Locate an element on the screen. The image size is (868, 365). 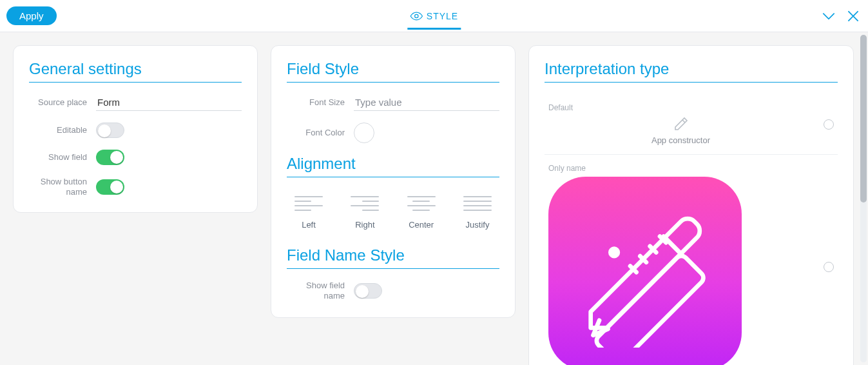
align-right-label: Right is located at coordinates (365, 224).